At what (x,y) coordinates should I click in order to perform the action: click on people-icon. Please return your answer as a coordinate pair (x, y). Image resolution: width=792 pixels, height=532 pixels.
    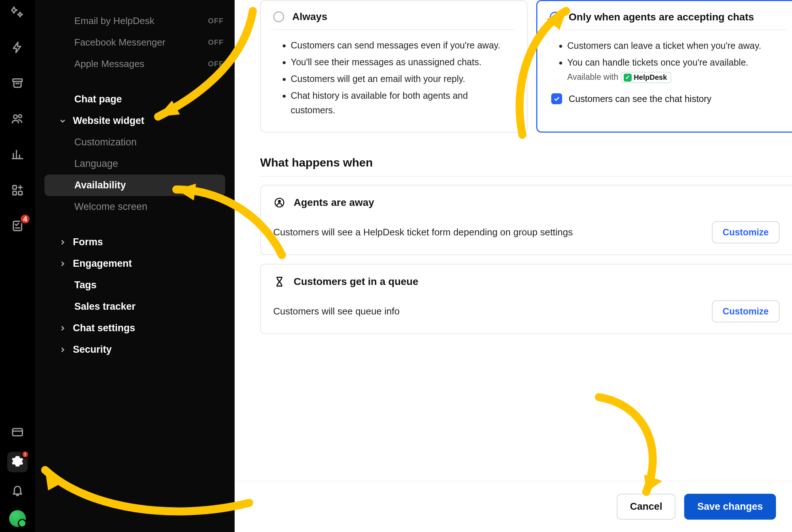
    Looking at the image, I should click on (17, 120).